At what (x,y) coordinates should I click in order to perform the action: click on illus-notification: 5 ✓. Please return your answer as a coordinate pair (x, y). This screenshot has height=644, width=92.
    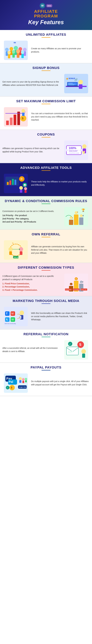
    Looking at the image, I should click on (76, 350).